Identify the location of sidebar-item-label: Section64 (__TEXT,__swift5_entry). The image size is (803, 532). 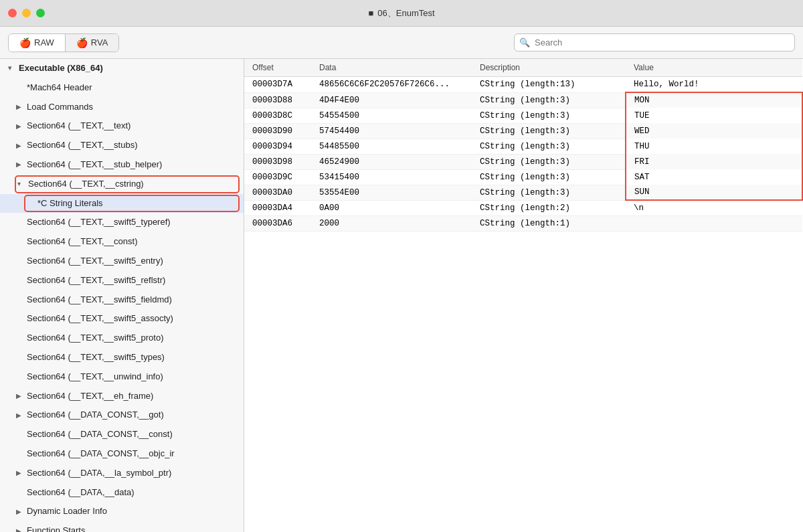
(95, 261).